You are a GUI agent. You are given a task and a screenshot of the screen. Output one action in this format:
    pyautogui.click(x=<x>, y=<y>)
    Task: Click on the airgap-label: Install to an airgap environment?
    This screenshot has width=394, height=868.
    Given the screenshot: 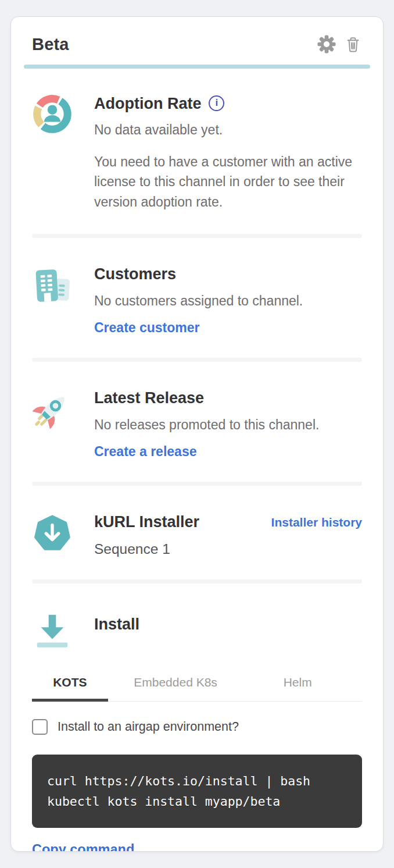 What is the action you would take?
    pyautogui.click(x=148, y=727)
    